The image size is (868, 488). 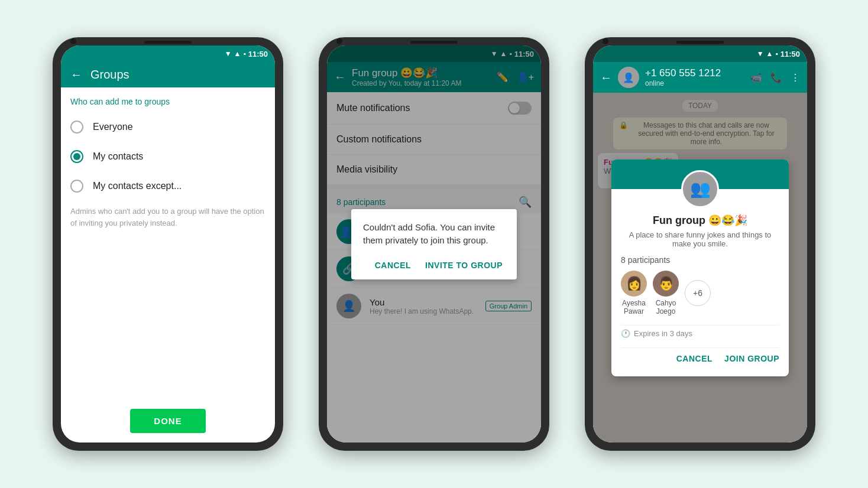 I want to click on signal-cell-3: ▲, so click(x=770, y=54).